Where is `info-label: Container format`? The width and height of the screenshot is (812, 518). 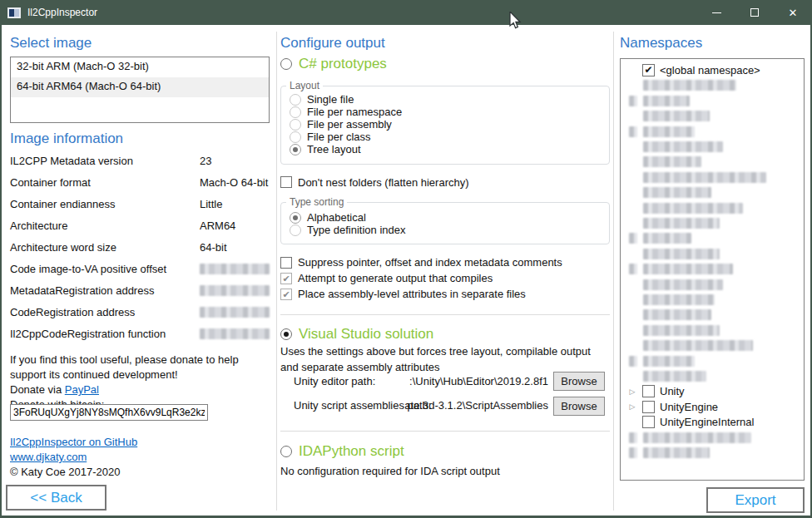
info-label: Container format is located at coordinates (50, 183).